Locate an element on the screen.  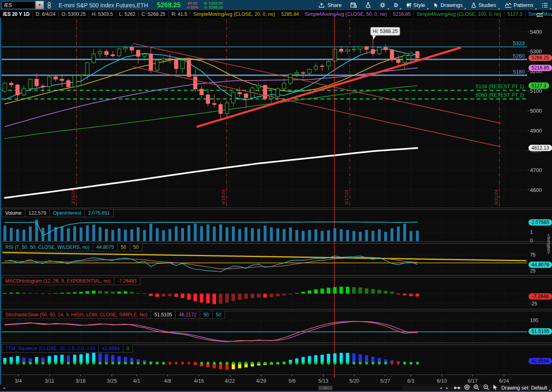
svg-text: 5260 is located at coordinates (519, 56).